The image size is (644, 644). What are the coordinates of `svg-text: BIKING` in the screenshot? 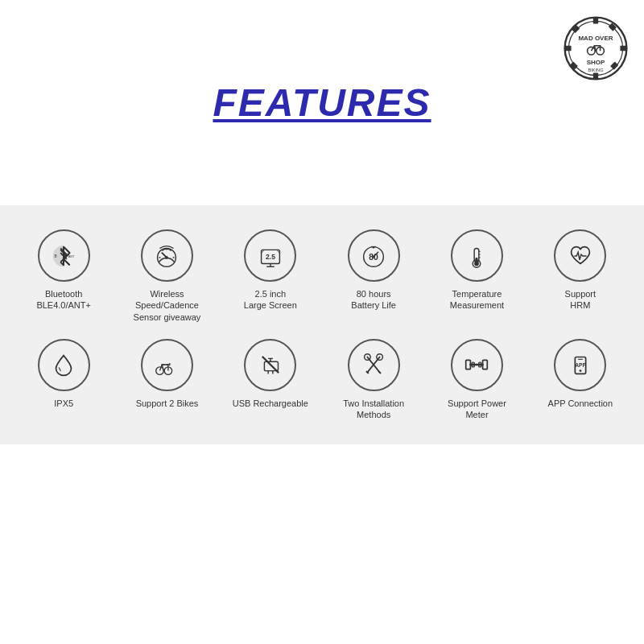 It's located at (596, 70).